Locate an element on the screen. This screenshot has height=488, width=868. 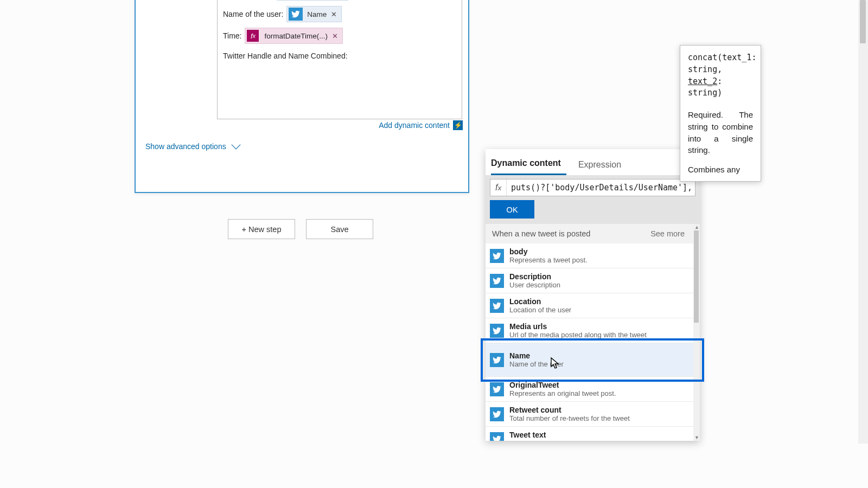
dc-group-title: When a new tweet is posted is located at coordinates (541, 234).